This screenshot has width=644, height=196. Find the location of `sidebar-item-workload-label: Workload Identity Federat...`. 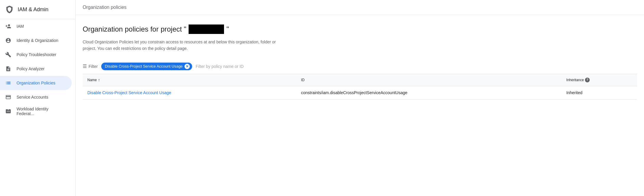

sidebar-item-workload-label: Workload Identity Federat... is located at coordinates (42, 111).